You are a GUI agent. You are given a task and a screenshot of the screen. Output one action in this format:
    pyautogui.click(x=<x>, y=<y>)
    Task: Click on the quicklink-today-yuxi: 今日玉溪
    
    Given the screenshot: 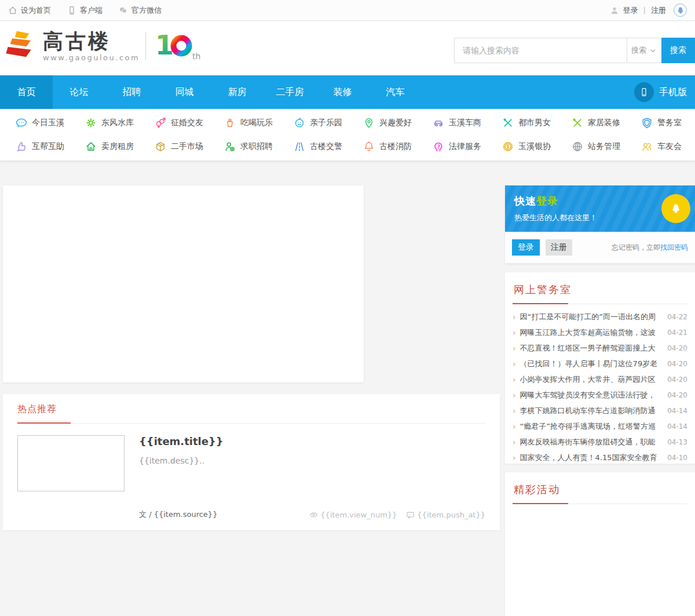 What is the action you would take?
    pyautogui.click(x=35, y=123)
    